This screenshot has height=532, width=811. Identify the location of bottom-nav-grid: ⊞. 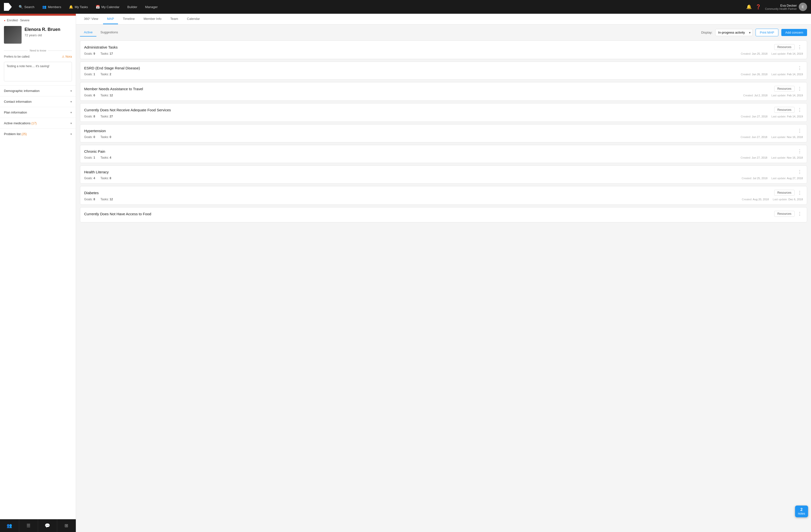
(67, 526).